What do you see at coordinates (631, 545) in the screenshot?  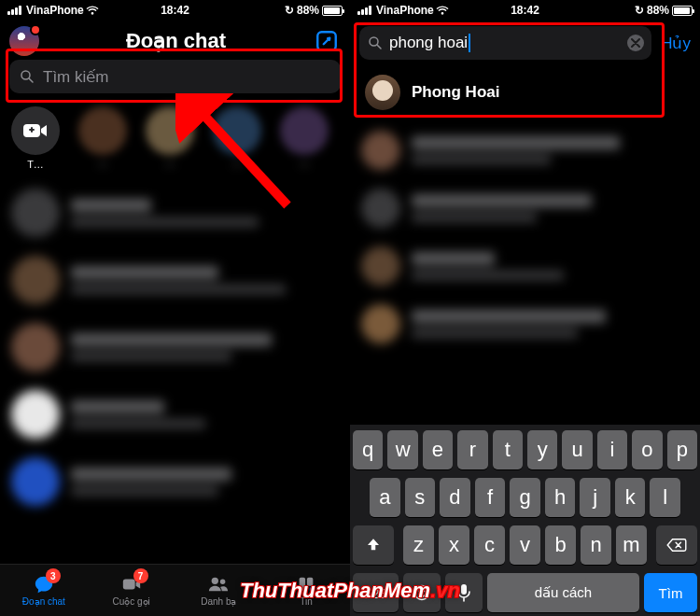 I see `key-m: m` at bounding box center [631, 545].